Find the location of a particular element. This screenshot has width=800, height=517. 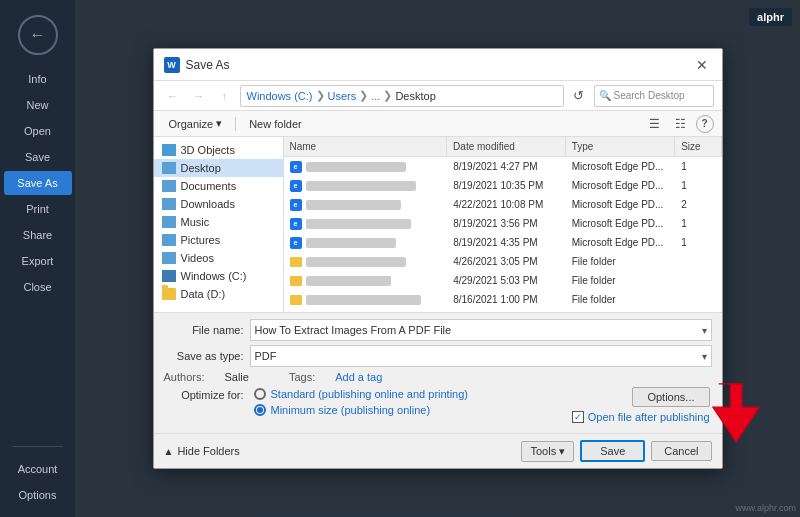

savetype-input: PDF ▾ is located at coordinates (481, 356).